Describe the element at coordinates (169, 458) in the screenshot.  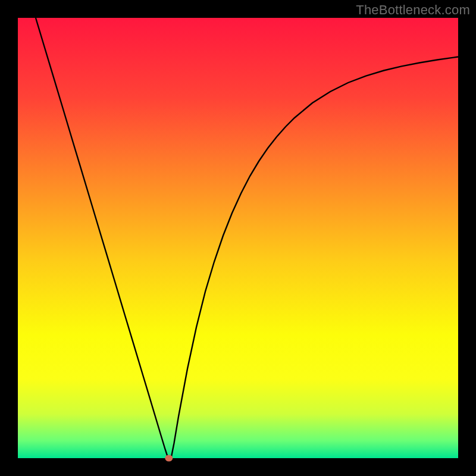
I see `optimal-marker` at that location.